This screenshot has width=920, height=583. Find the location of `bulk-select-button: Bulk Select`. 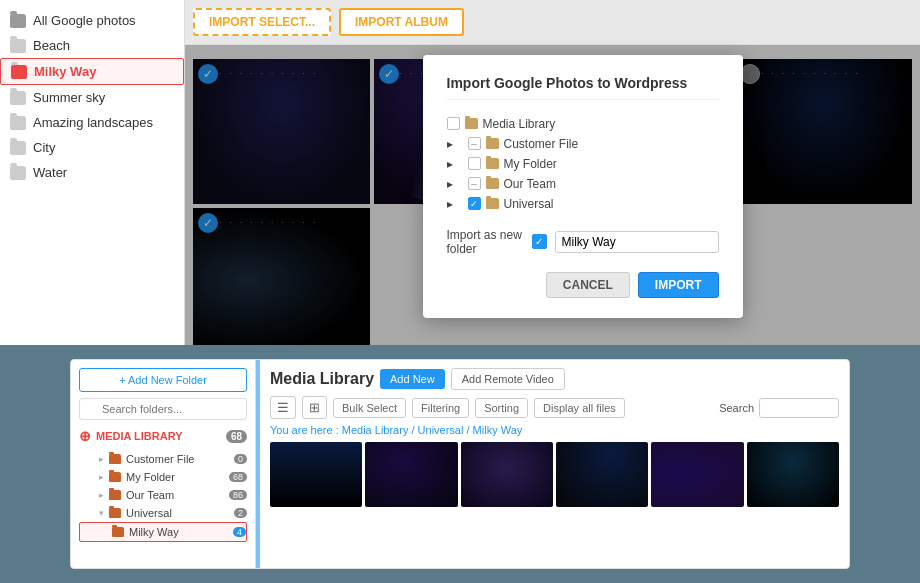

bulk-select-button: Bulk Select is located at coordinates (370, 408).